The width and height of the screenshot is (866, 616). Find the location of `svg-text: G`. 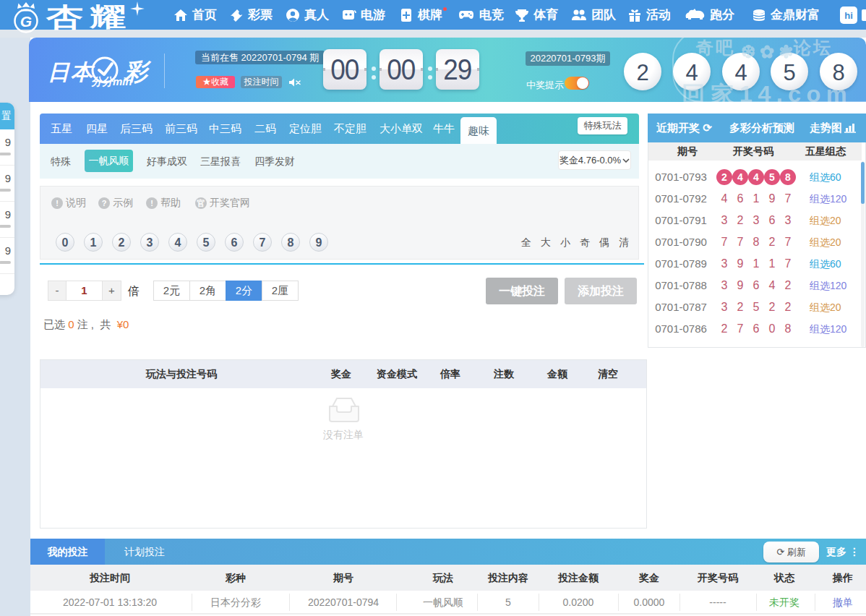

svg-text: G is located at coordinates (26, 22).